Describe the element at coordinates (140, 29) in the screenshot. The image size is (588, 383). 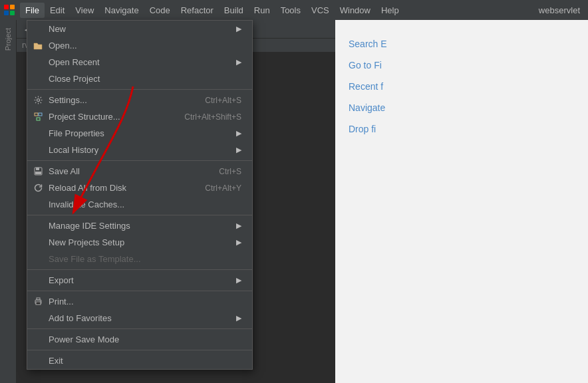
I see `menu-item-new: New ▶` at that location.